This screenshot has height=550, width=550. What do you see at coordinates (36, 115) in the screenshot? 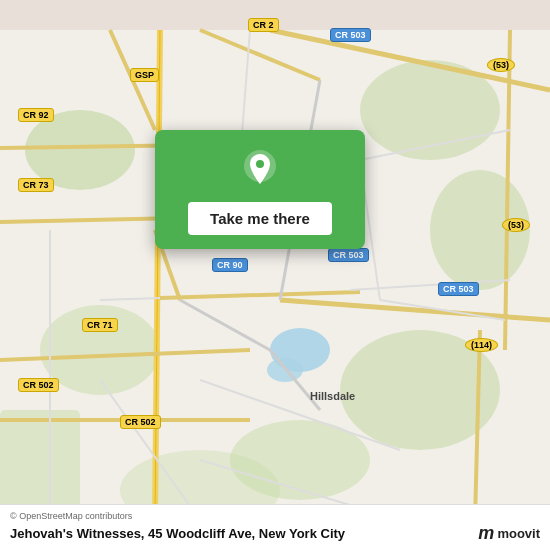
I see `road-badge-cr92: CR 92` at bounding box center [36, 115].